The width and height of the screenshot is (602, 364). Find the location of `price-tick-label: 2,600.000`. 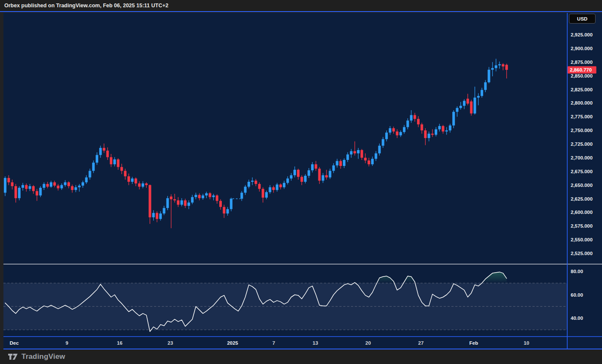

price-tick-label: 2,600.000 is located at coordinates (582, 212).